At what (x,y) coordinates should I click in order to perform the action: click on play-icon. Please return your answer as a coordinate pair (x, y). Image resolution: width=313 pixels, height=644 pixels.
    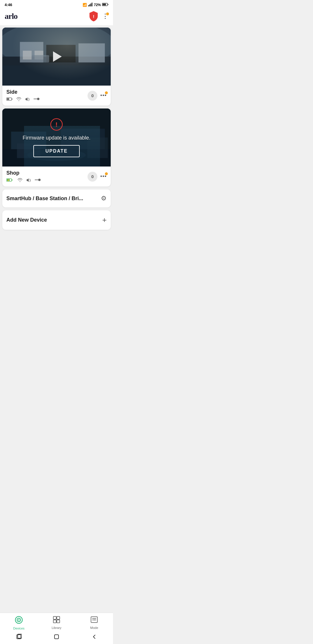
    Looking at the image, I should click on (57, 57).